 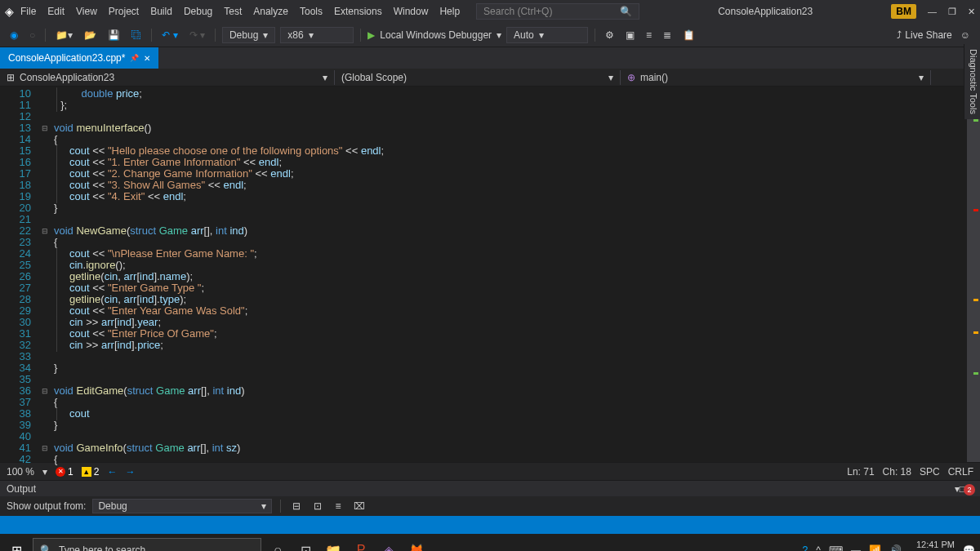 I want to click on threading-dropdown: Auto▾, so click(x=547, y=35).